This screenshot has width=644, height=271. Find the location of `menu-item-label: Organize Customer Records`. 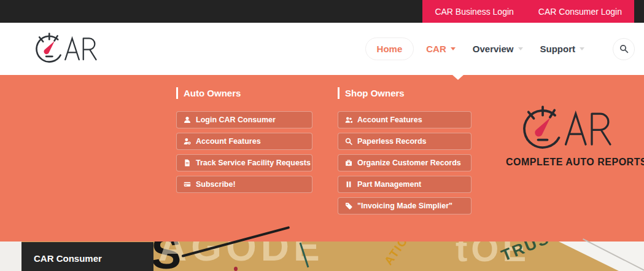

menu-item-label: Organize Customer Records is located at coordinates (409, 163).